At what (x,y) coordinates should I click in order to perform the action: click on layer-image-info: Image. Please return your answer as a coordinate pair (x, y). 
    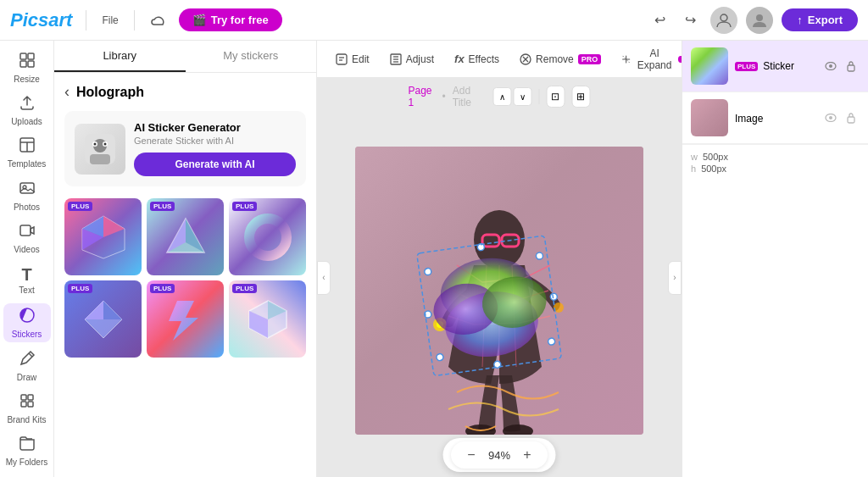
    Looking at the image, I should click on (775, 118).